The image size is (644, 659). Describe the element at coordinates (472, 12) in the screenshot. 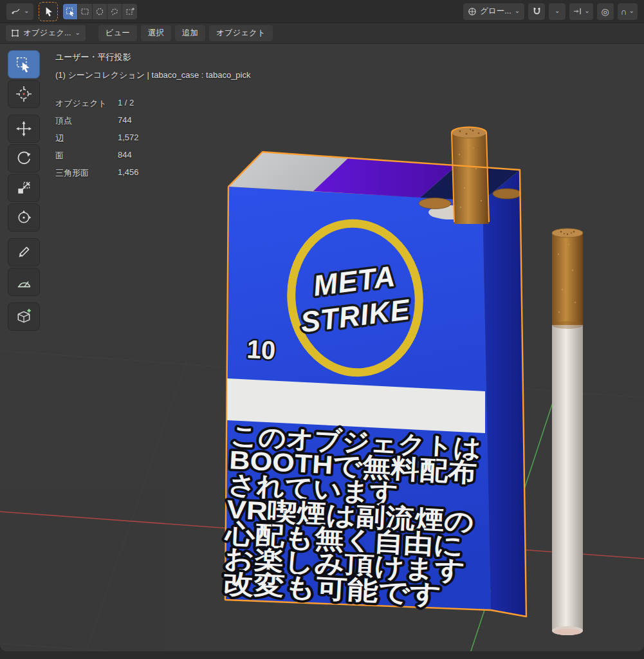

I see `orientation-global-icon` at that location.